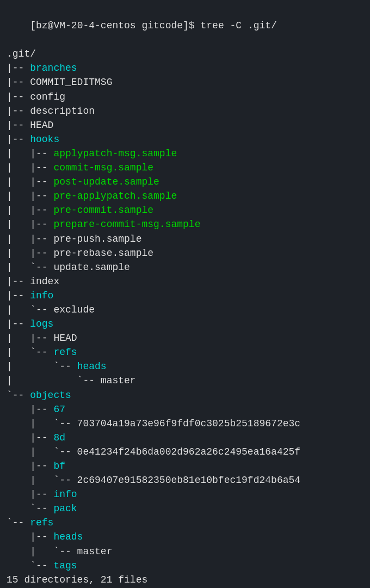  I want to click on line-colored-text: prepare-commit-msg.sample, so click(127, 224).